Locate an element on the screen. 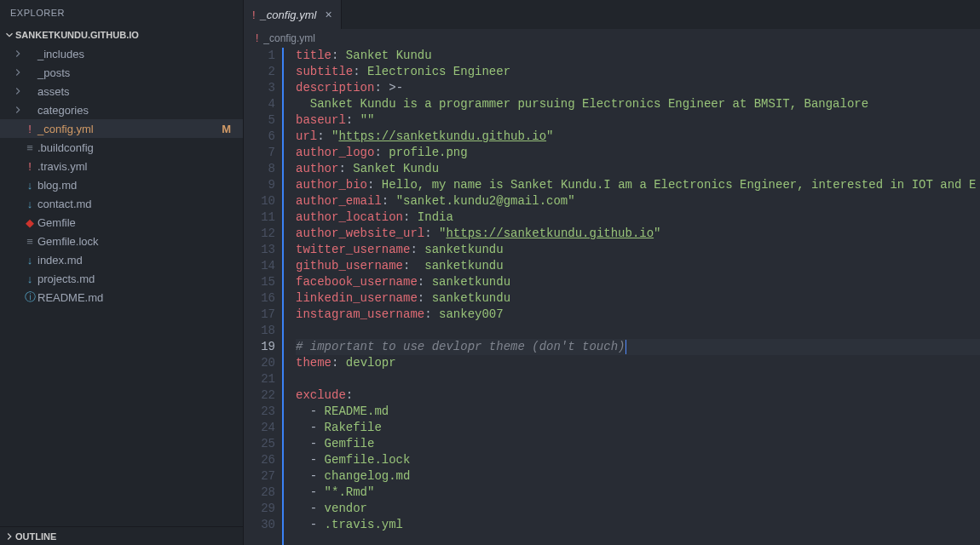 The height and width of the screenshot is (545, 980). code-line: description: >- is located at coordinates (637, 89).